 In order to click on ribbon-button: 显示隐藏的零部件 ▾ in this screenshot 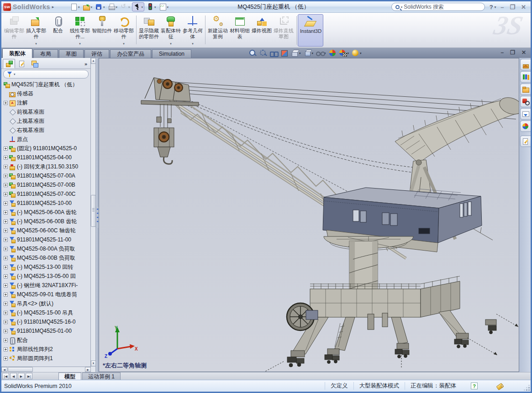, I will do `click(149, 30)`.